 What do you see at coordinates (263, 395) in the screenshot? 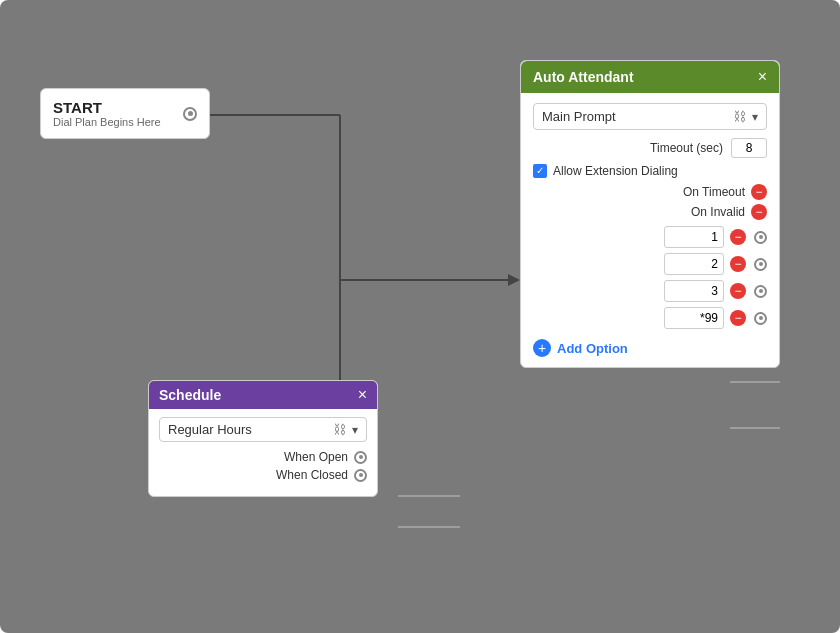
I see `schedule-header: Schedule ×` at bounding box center [263, 395].